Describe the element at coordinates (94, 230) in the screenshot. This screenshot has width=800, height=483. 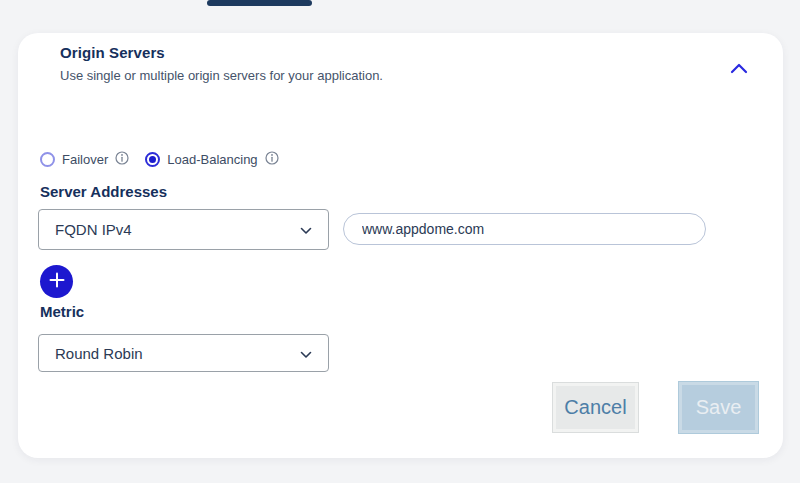
I see `address-type-selected-value: FQDN IPv4` at that location.